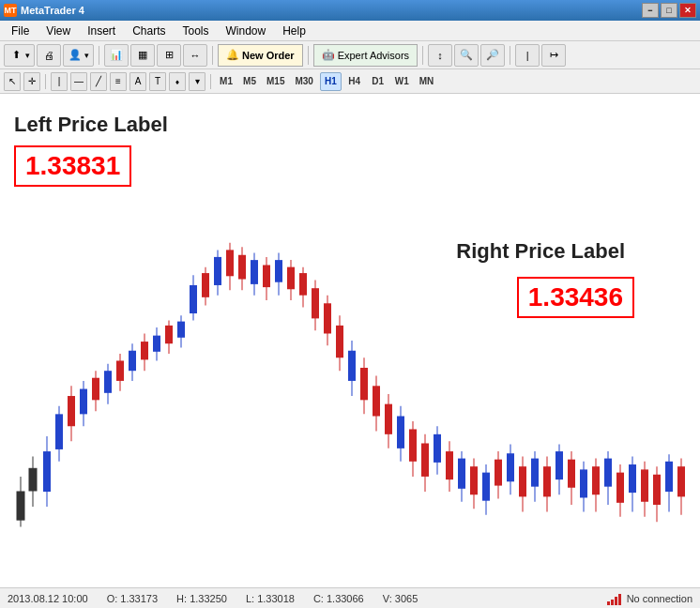 The width and height of the screenshot is (700, 608). Describe the element at coordinates (226, 82) in the screenshot. I see `tf-m1: M1` at that location.